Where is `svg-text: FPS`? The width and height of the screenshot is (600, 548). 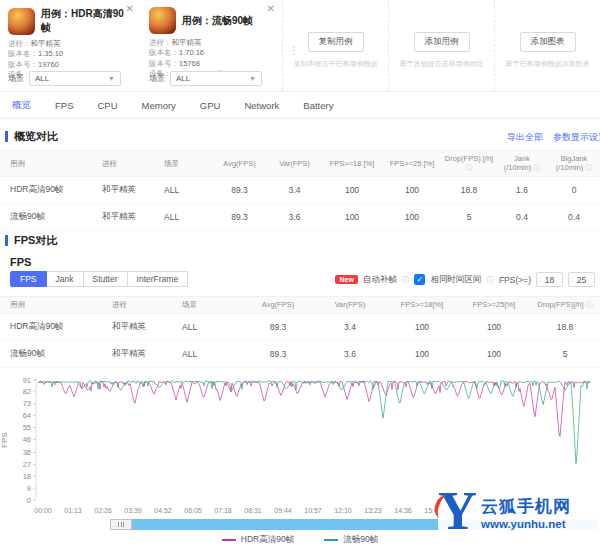
svg-text: FPS is located at coordinates (4, 440).